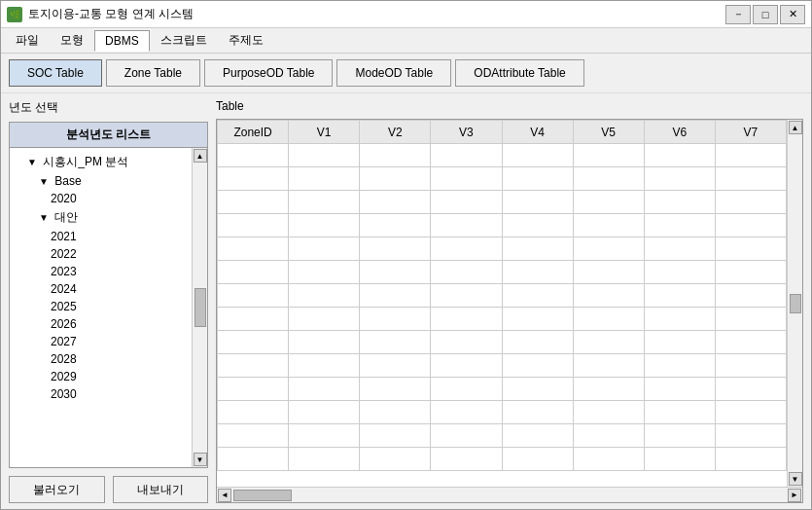 The image size is (812, 510). I want to click on col-v4: V4, so click(537, 132).